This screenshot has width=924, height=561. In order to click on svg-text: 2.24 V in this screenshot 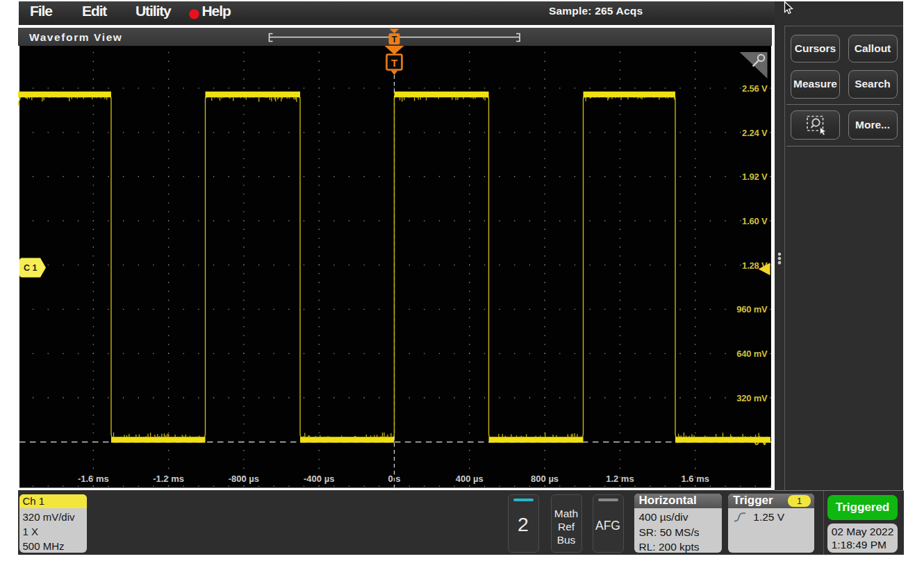, I will do `click(754, 133)`.